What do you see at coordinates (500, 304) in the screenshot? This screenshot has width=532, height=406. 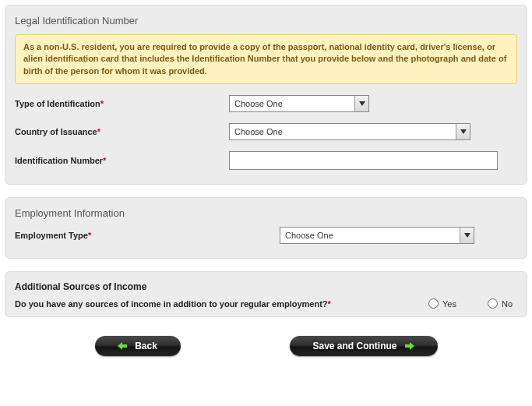 I see `income-no-radio: No` at bounding box center [500, 304].